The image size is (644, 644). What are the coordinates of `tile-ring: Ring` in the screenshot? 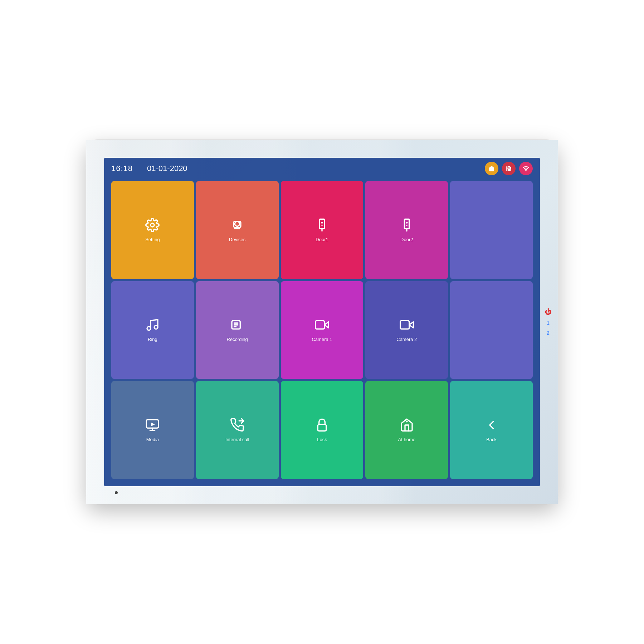 It's located at (152, 330).